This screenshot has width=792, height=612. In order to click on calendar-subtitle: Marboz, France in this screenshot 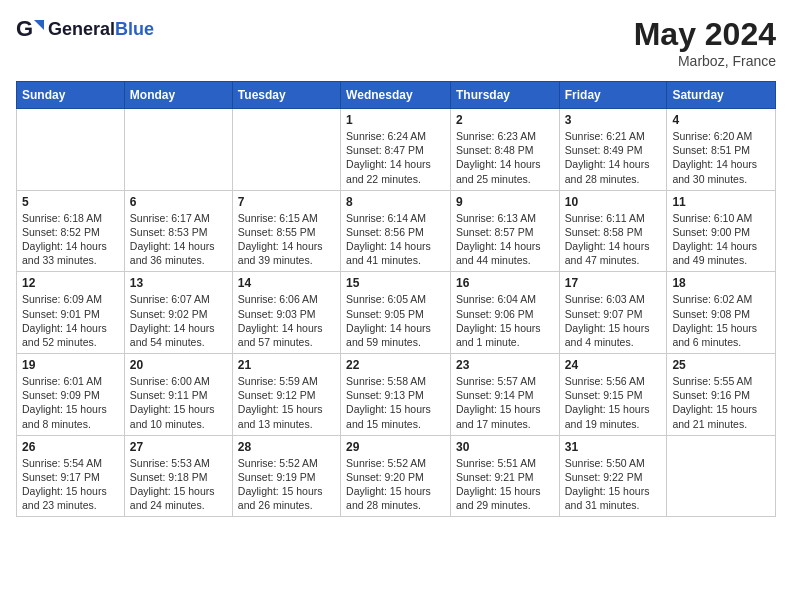, I will do `click(705, 61)`.